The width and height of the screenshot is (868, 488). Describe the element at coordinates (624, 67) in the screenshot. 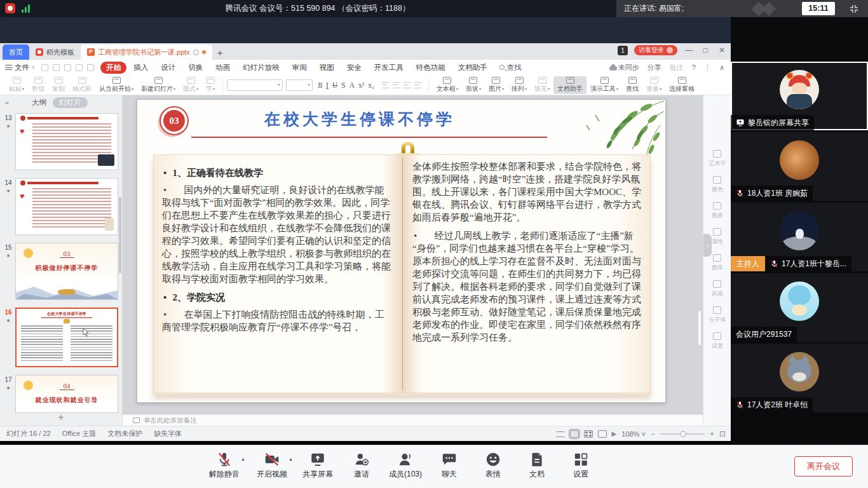

I see `sync-status: 未同步` at that location.